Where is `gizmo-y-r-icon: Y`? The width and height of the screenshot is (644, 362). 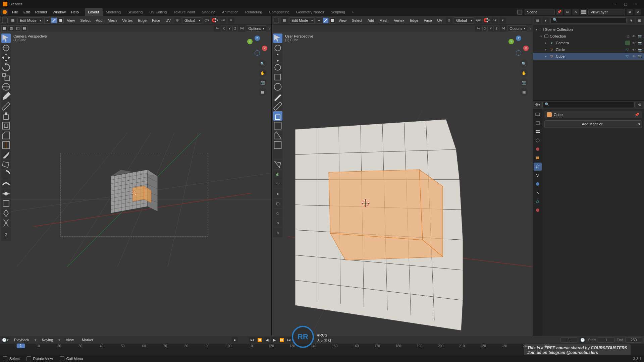 gizmo-y-r-icon: Y is located at coordinates (511, 42).